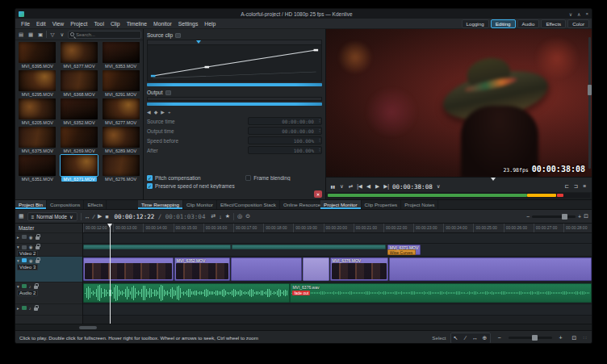 This screenshot has width=607, height=364. Describe the element at coordinates (528, 216) in the screenshot. I see `zoom-out-icon: −` at that location.